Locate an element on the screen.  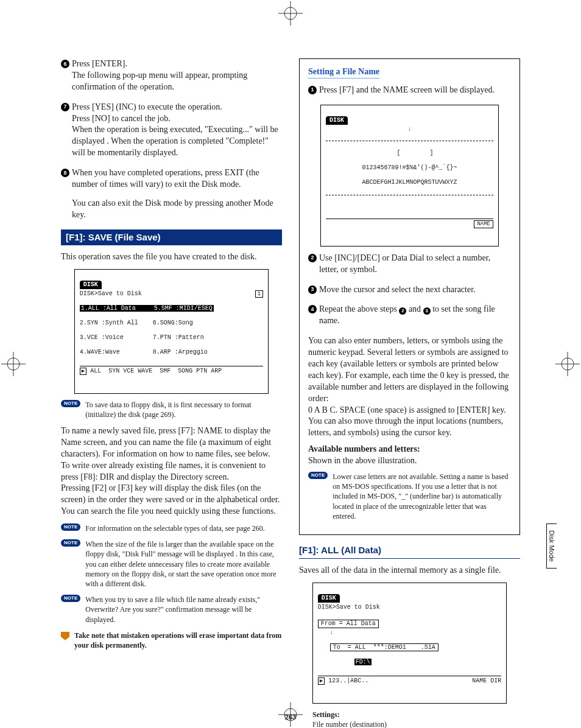
lcd-all-to: To = ALL ***:DEMO1 .S1A is located at coordinates (384, 648).